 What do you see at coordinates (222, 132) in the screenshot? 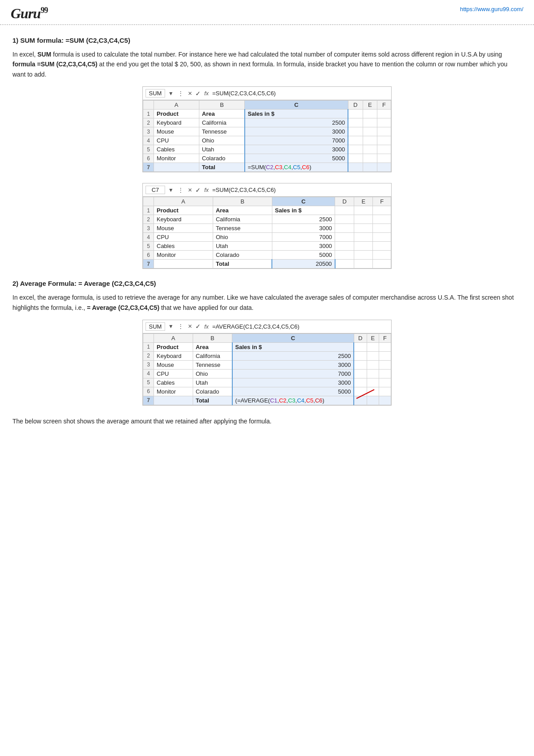
I see `cell-b3: Tennesse` at bounding box center [222, 132].